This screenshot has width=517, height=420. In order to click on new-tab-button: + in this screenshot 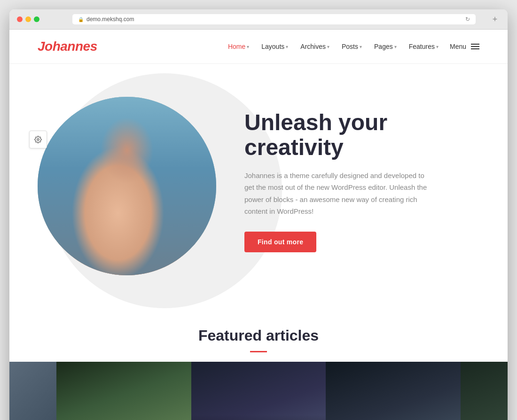, I will do `click(495, 19)`.